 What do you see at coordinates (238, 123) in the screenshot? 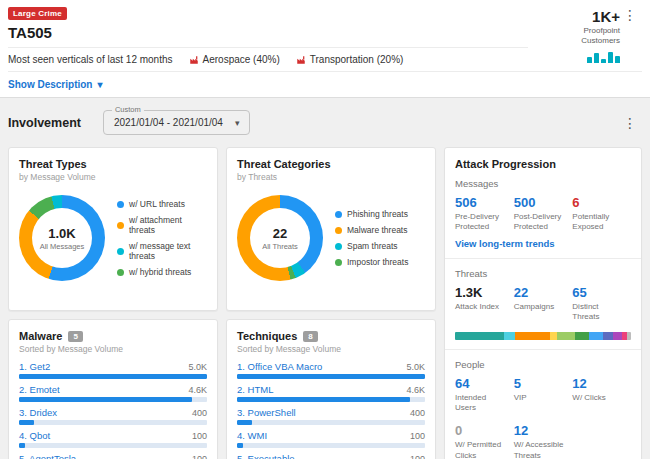
I see `dropdown-caret-icon: ▾` at bounding box center [238, 123].